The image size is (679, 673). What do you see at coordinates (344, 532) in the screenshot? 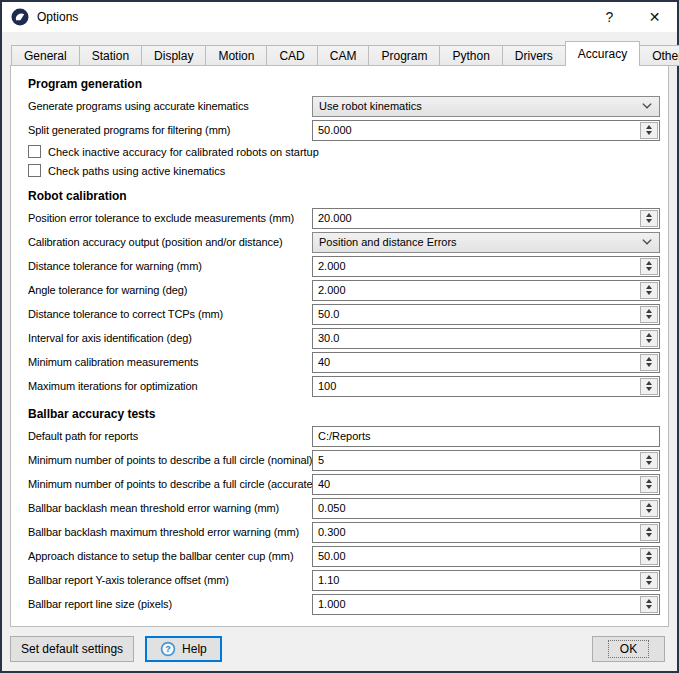
I see `form-row: Ballbar backlash maximum threshold error…` at bounding box center [344, 532].